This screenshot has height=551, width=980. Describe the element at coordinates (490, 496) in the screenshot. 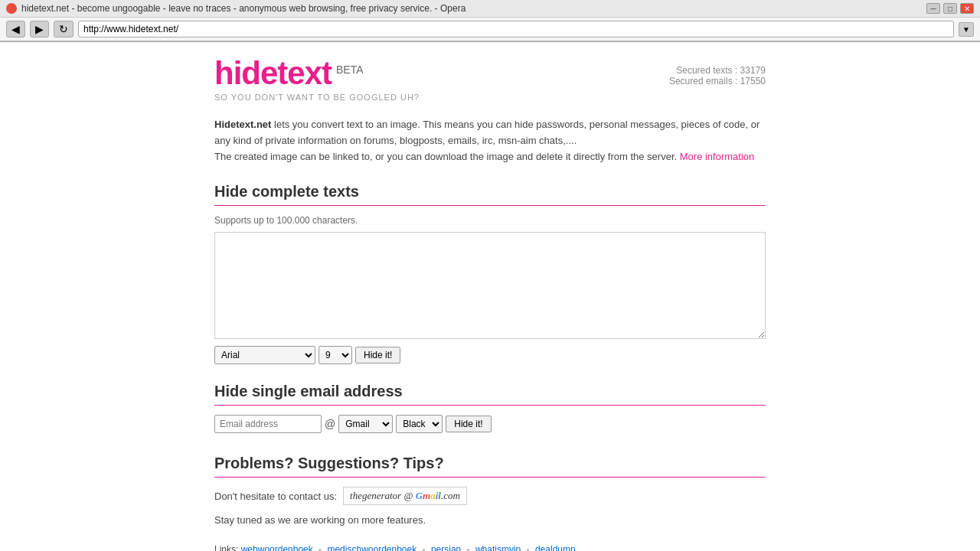

I see `contact-line: Don't hesitate to contact us: thegenerat…` at that location.